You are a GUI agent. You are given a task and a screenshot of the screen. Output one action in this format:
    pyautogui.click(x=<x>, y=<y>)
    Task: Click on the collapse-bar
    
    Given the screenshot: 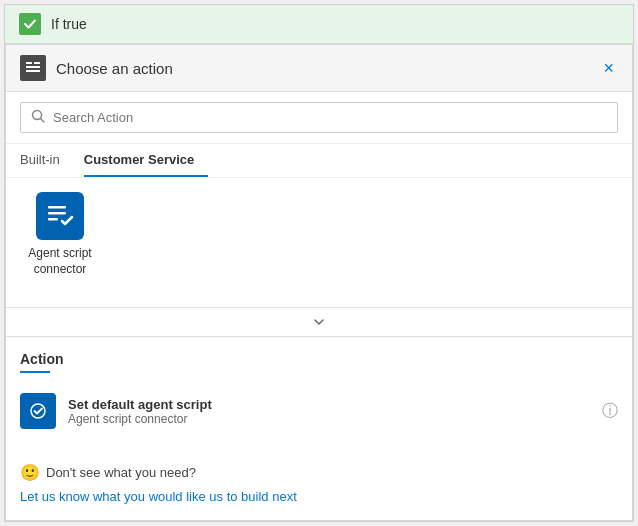 What is the action you would take?
    pyautogui.click(x=319, y=322)
    